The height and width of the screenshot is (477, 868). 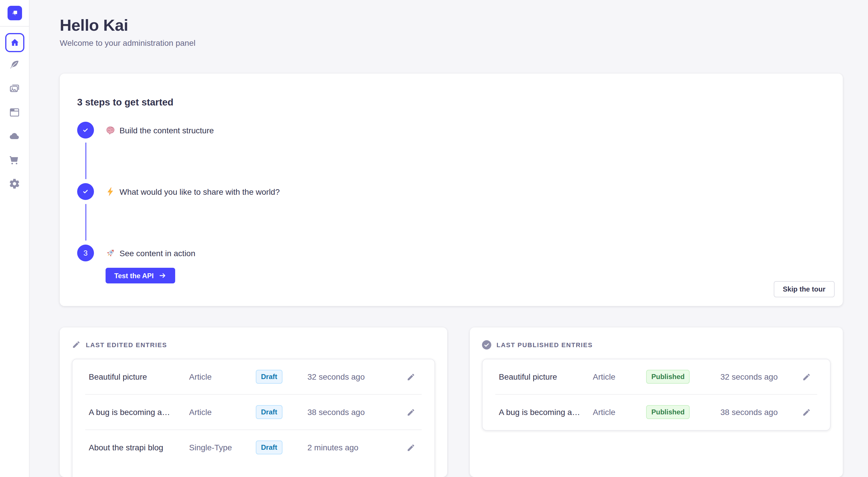 I want to click on cart-icon, so click(x=14, y=160).